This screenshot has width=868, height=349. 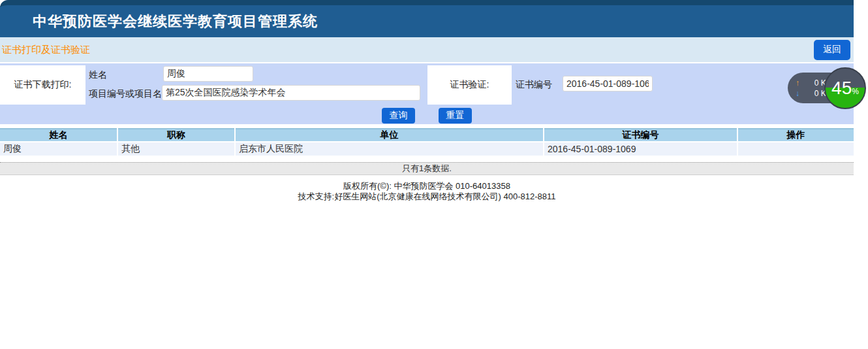 What do you see at coordinates (800, 93) in the screenshot?
I see `download-arrow-icon: ↓` at bounding box center [800, 93].